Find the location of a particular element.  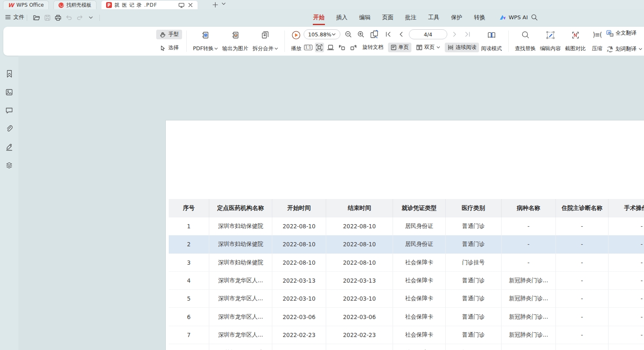

table-cell: 4 is located at coordinates (189, 281).